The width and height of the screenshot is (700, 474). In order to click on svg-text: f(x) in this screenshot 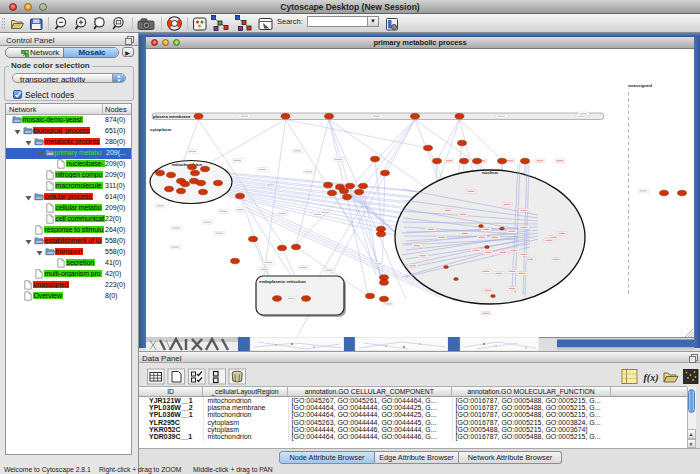, I will do `click(652, 378)`.